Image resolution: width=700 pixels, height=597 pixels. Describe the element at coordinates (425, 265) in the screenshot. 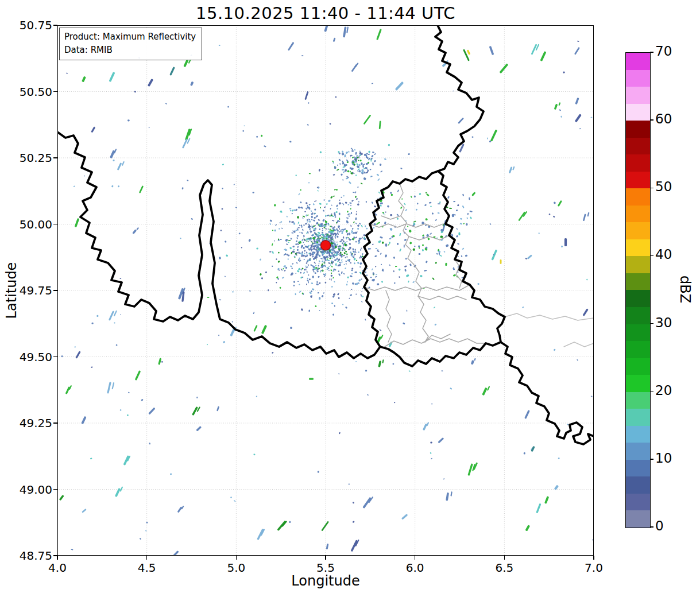

I see `luxembourg-canton-borders` at that location.